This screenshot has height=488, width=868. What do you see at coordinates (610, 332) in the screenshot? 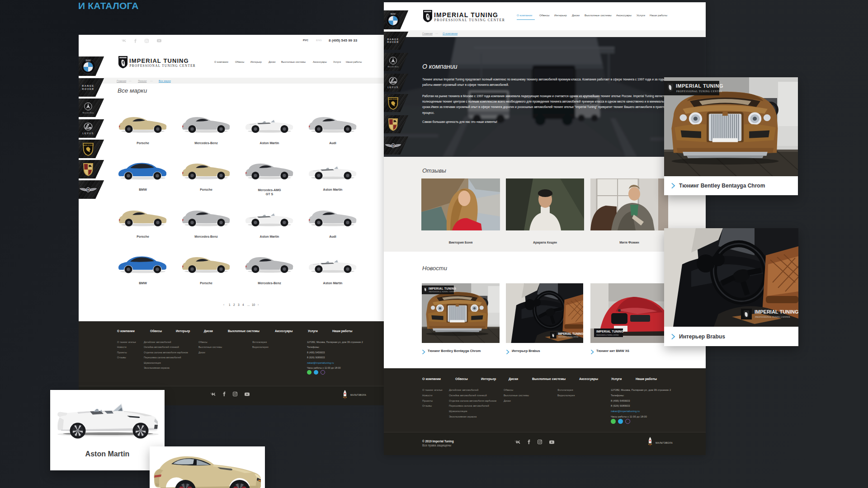
I see `svg-text: IMPERIAL TUNING` at bounding box center [610, 332].